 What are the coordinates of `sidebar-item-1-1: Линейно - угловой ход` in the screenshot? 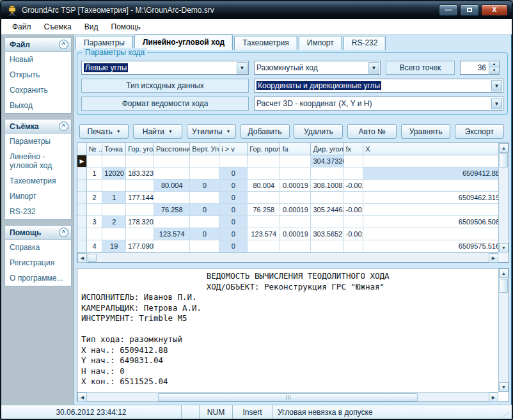 It's located at (38, 161).